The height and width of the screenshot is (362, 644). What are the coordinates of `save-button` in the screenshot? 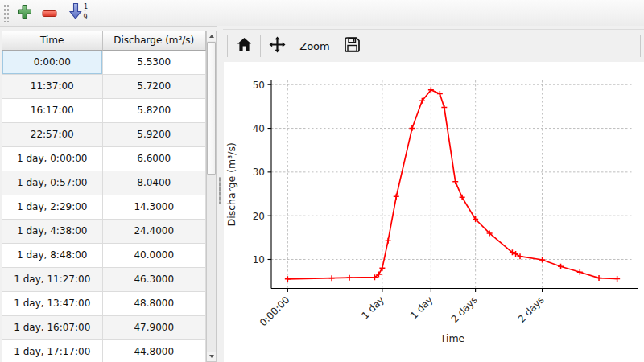 It's located at (352, 46).